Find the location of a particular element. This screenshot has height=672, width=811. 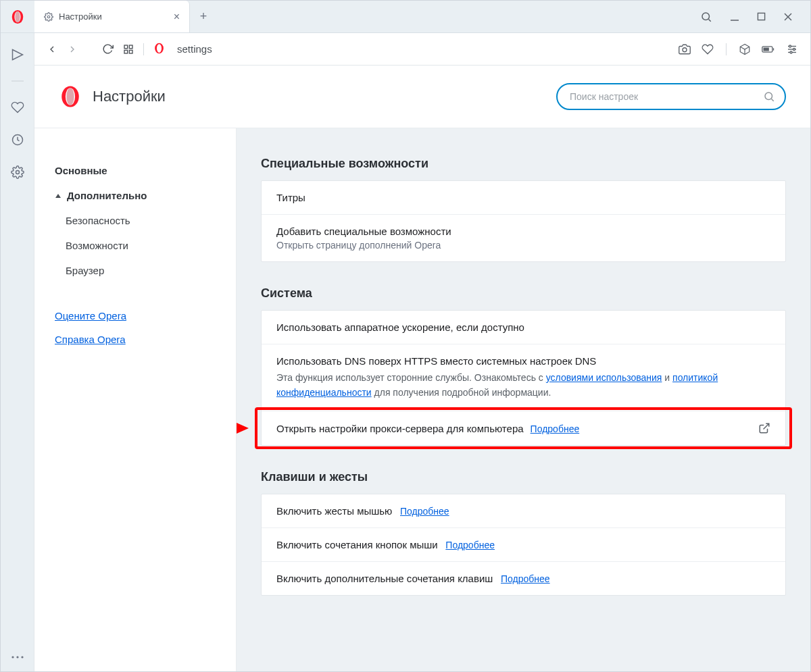

window-controls is located at coordinates (756, 16).